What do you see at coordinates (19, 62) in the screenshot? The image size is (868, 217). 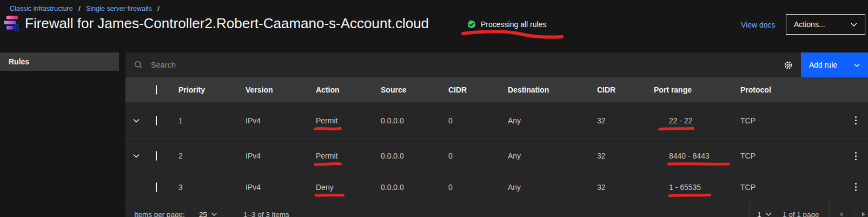 I see `sidebar-item-label: Rules` at bounding box center [19, 62].